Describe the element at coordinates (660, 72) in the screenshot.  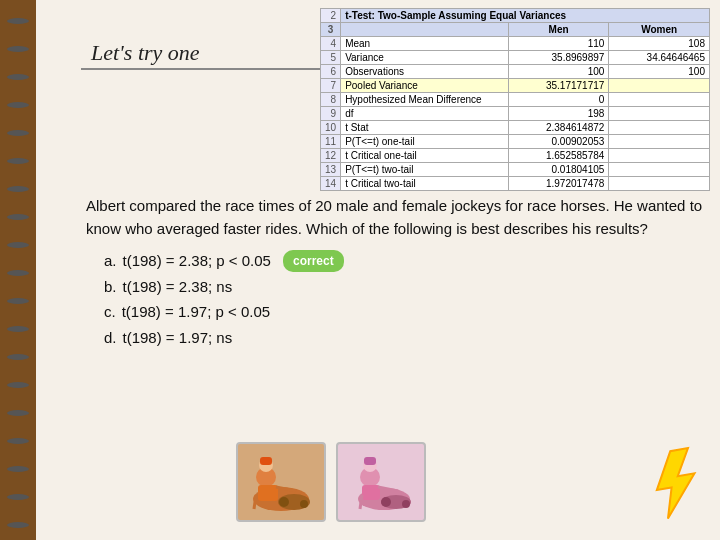
I see `row-women: 100` at that location.